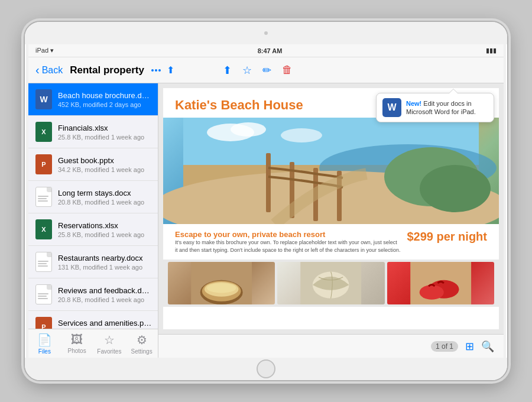  Describe the element at coordinates (288, 242) in the screenshot. I see `doc-left-content: Escape to your own, private beach resort…` at that location.